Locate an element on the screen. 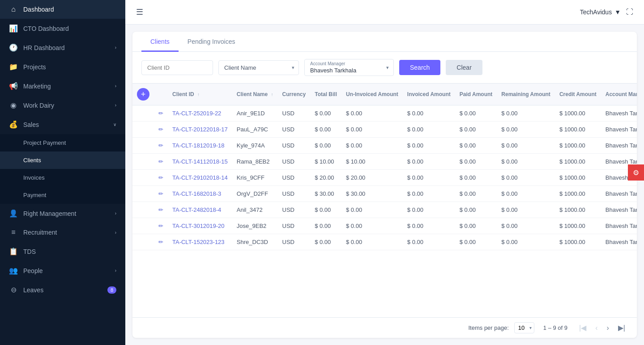 Image resolution: width=644 pixels, height=345 pixels. sidebar-item-marketing: 📢 Marketing › is located at coordinates (63, 86).